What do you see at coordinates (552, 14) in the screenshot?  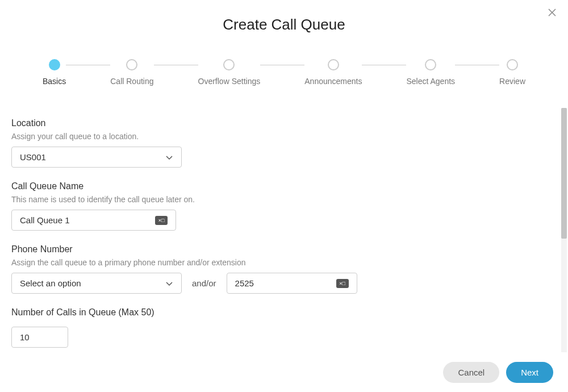 I see `close-button` at bounding box center [552, 14].